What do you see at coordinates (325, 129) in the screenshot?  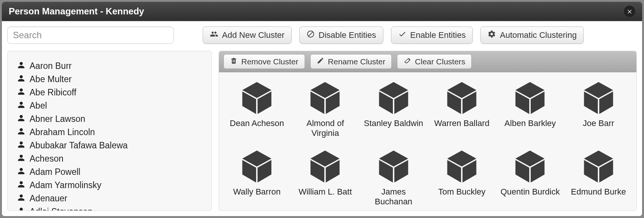 I see `cluster-label: Almond of Virginia` at bounding box center [325, 129].